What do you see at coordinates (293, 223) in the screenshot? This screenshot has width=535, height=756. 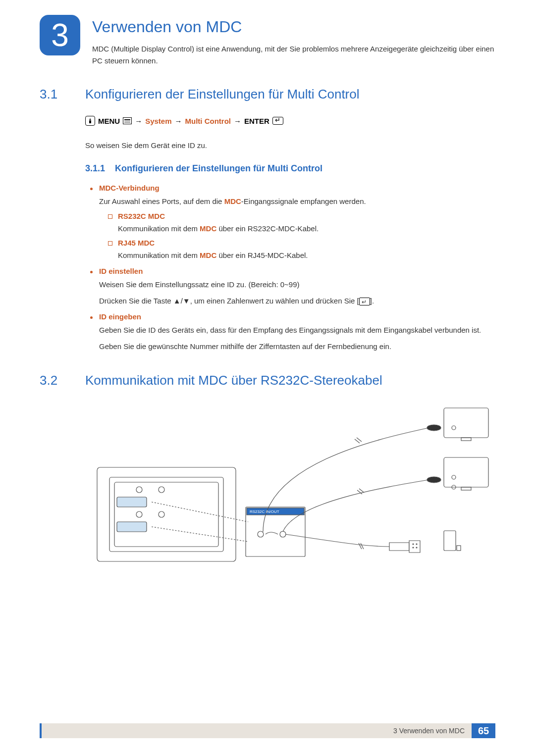 I see `bullet-mdc-connection: MDC-Verbindung Zur Auswahl eines Ports, …` at bounding box center [293, 223].